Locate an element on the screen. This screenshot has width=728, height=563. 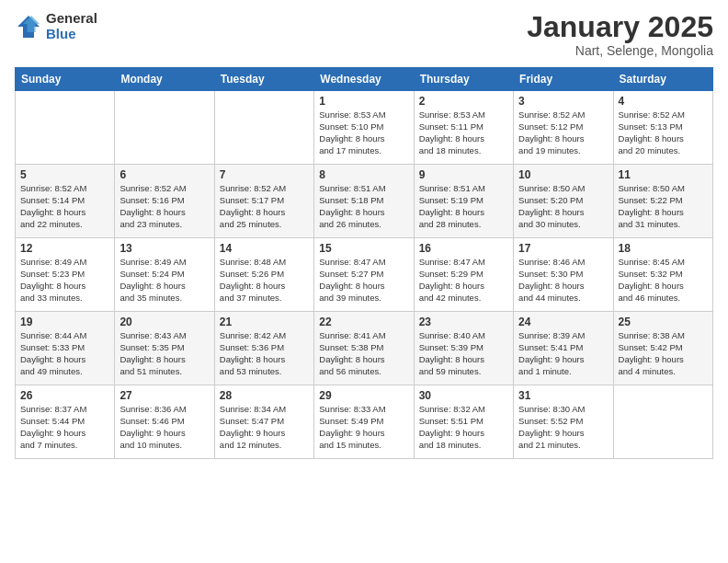
cell-day-number: 3 is located at coordinates (563, 101).